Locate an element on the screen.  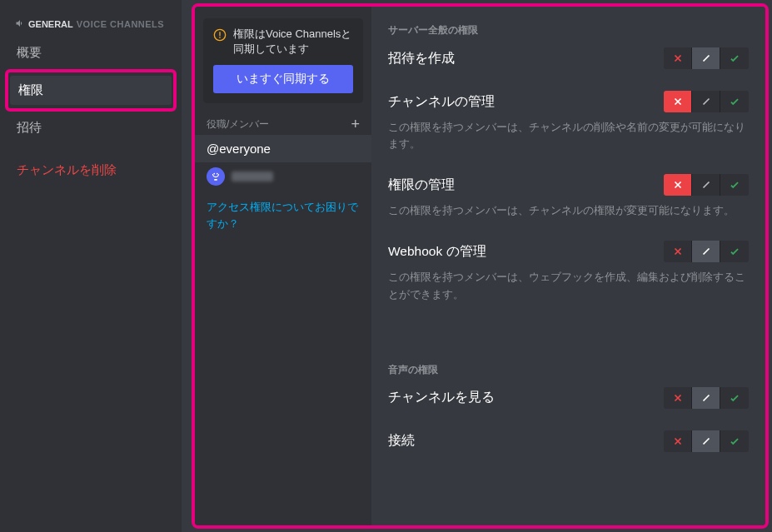
volume-icon is located at coordinates (20, 24).